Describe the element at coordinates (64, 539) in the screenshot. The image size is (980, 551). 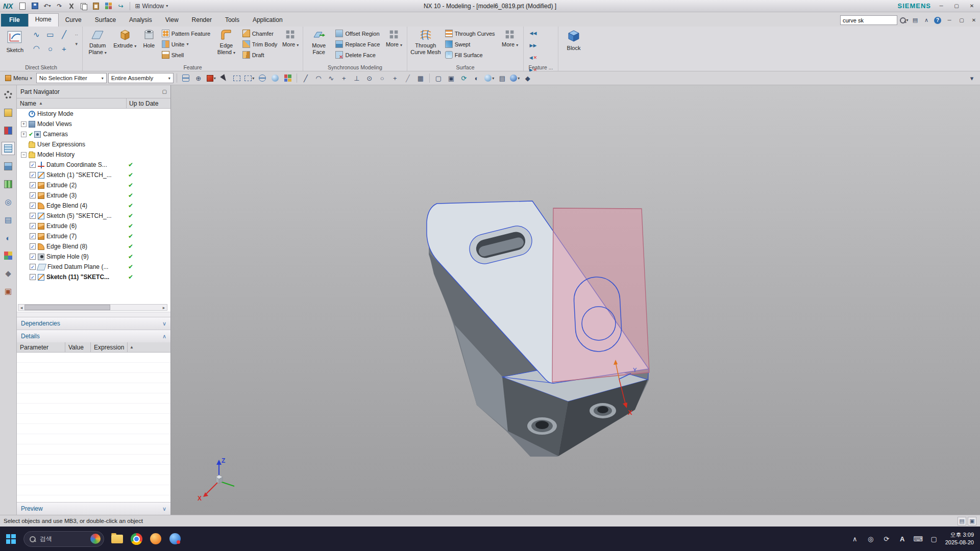
I see `taskbar-search: 검색` at that location.